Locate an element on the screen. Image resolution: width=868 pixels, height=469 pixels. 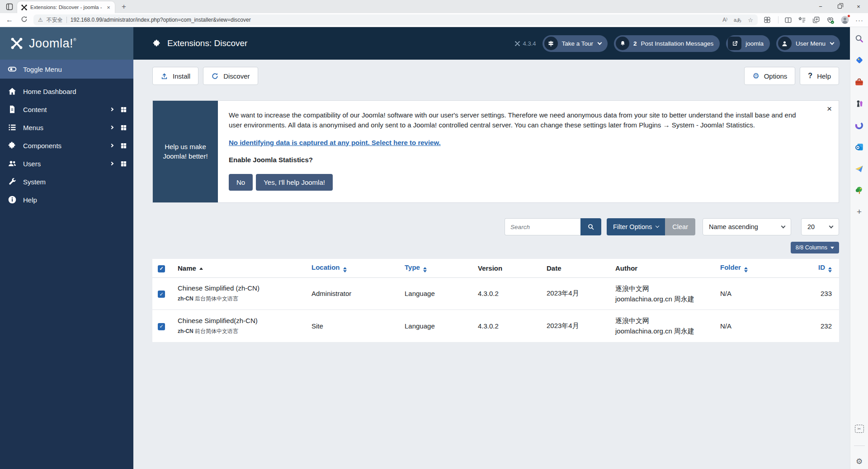
site-name-label: joomla is located at coordinates (755, 43).